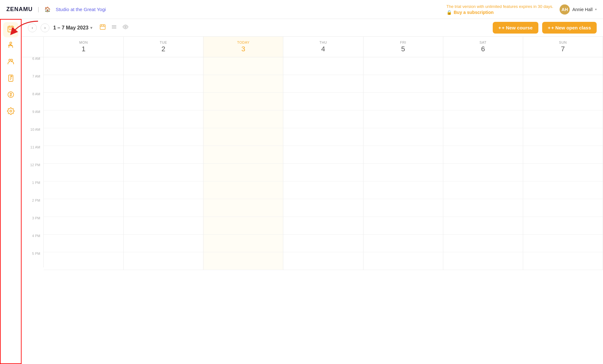 This screenshot has width=603, height=364. What do you see at coordinates (11, 112) in the screenshot?
I see `sidebar-item-settings` at bounding box center [11, 112].